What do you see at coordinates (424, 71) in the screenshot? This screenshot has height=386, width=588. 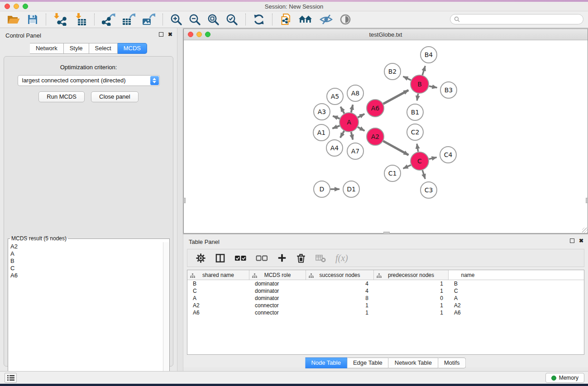 I see `graph-edge-B-B4` at bounding box center [424, 71].